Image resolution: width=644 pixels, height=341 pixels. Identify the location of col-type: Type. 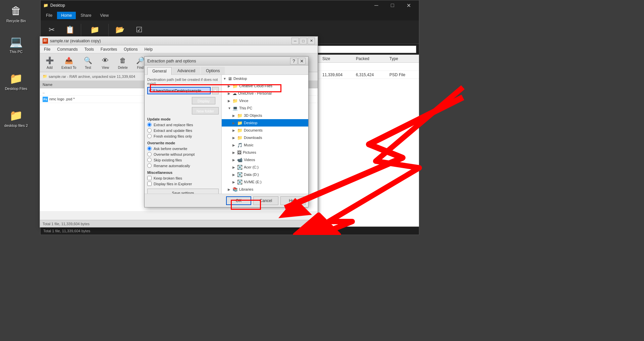
(403, 59).